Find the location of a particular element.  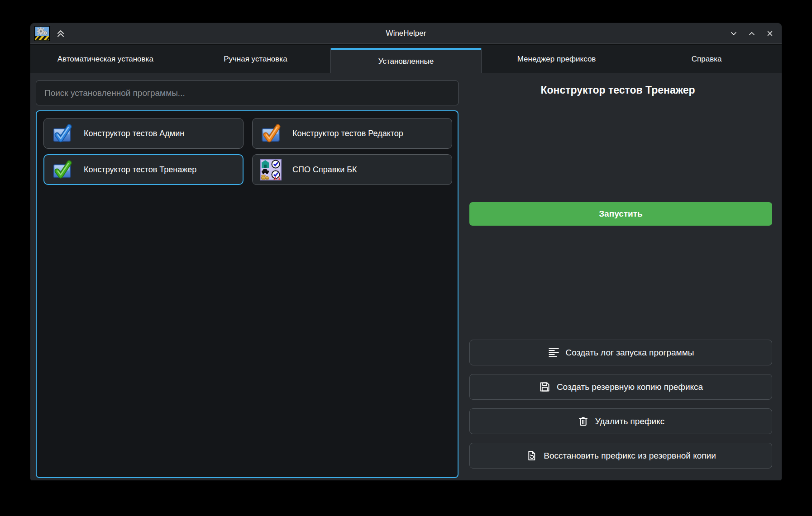

tab-manual-install: Ручная установка is located at coordinates (256, 59).